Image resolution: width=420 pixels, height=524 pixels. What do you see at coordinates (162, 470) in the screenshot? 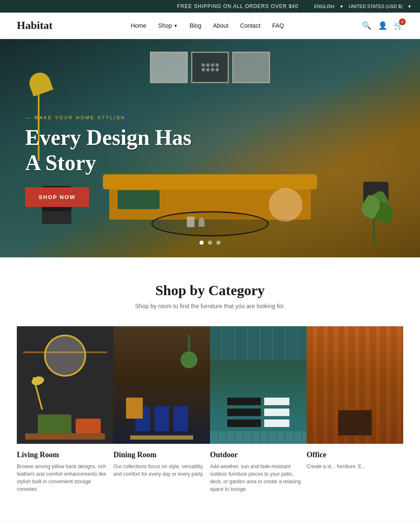
I see `category-dining-room-desc: Our collections focus on style, versatil…` at bounding box center [162, 470].